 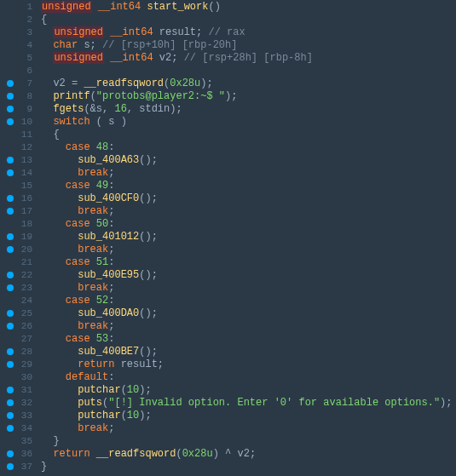 What do you see at coordinates (228, 249) in the screenshot?
I see `code-line: 20 break;` at bounding box center [228, 249].